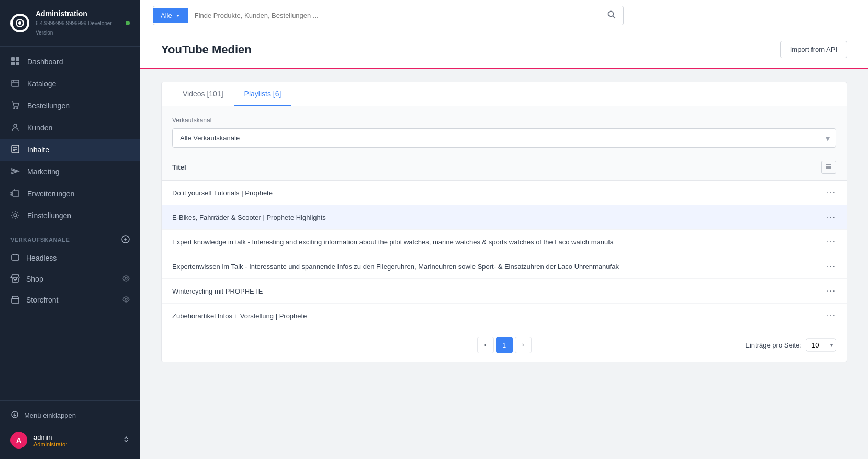 The width and height of the screenshot is (868, 459). Describe the element at coordinates (504, 267) in the screenshot. I see `table-row: Expertenwissen im Talk - Interessante un…` at that location.